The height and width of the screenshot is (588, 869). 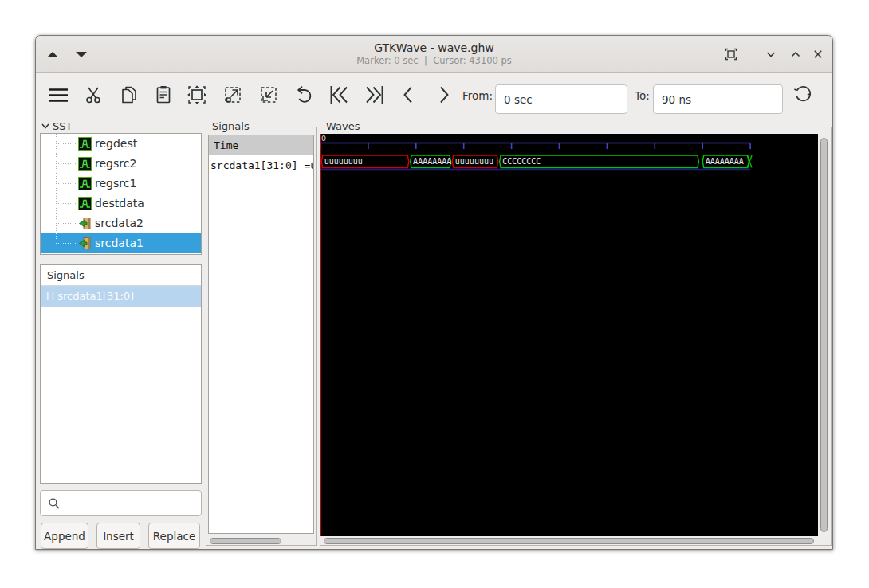 What do you see at coordinates (197, 95) in the screenshot?
I see `zoom-fit-icon` at bounding box center [197, 95].